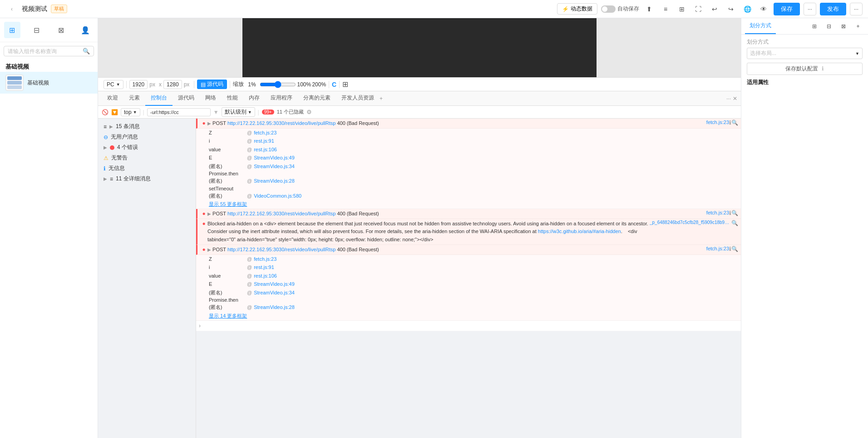 The height and width of the screenshot is (438, 868). Describe the element at coordinates (274, 293) in the screenshot. I see `stack-loc-3-5: StreamVideo.js:34` at that location.